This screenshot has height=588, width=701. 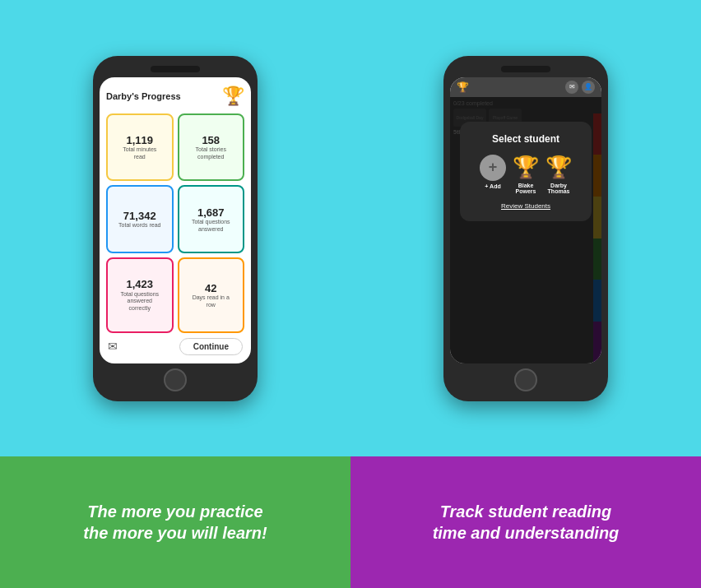 What do you see at coordinates (526, 206) in the screenshot?
I see `review-students-link: Review Students` at bounding box center [526, 206].